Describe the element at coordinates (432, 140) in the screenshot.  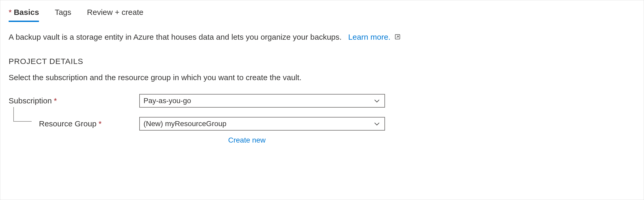
I see `create-new-row: Create new` at that location.